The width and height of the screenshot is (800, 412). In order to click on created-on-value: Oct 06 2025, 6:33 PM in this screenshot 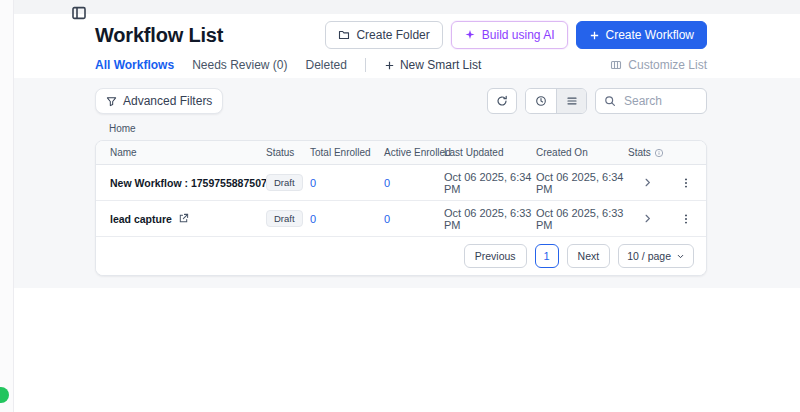, I will do `click(582, 219)`.